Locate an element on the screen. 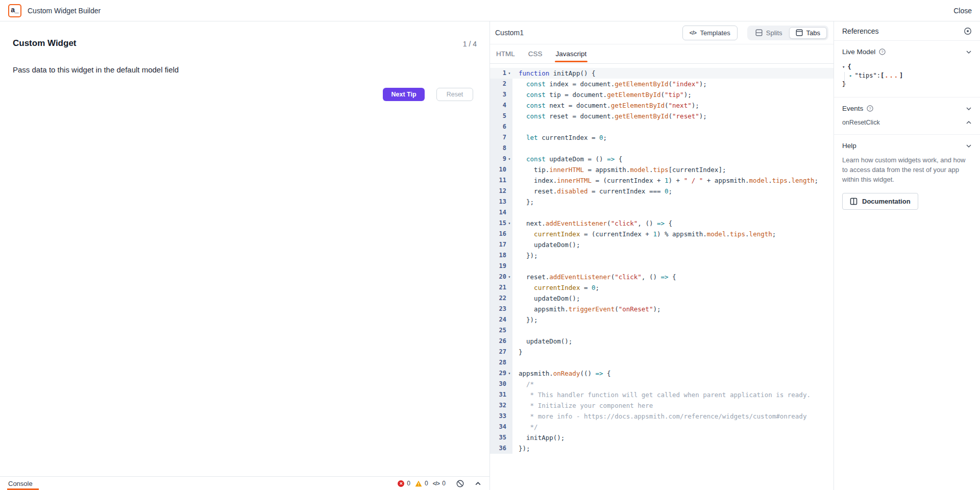 The height and width of the screenshot is (490, 980). code-line: 6 is located at coordinates (662, 127).